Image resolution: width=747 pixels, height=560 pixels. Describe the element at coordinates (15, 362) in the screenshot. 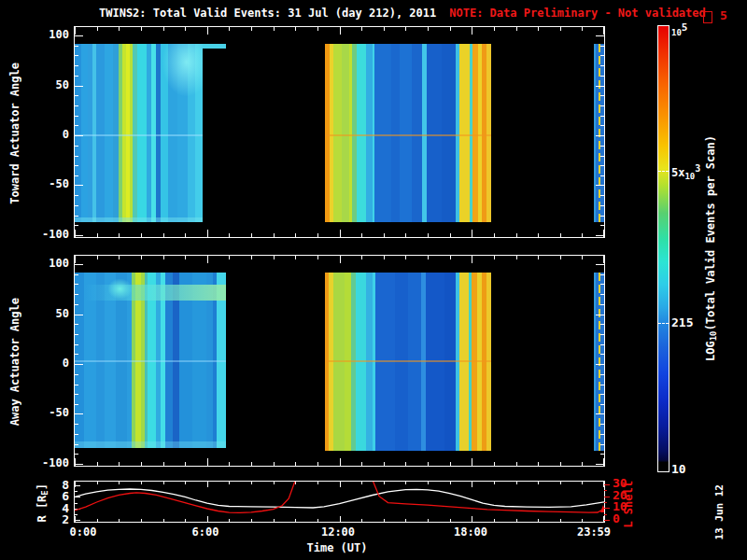

I see `away-axis-title: Away Actuator Angle` at that location.